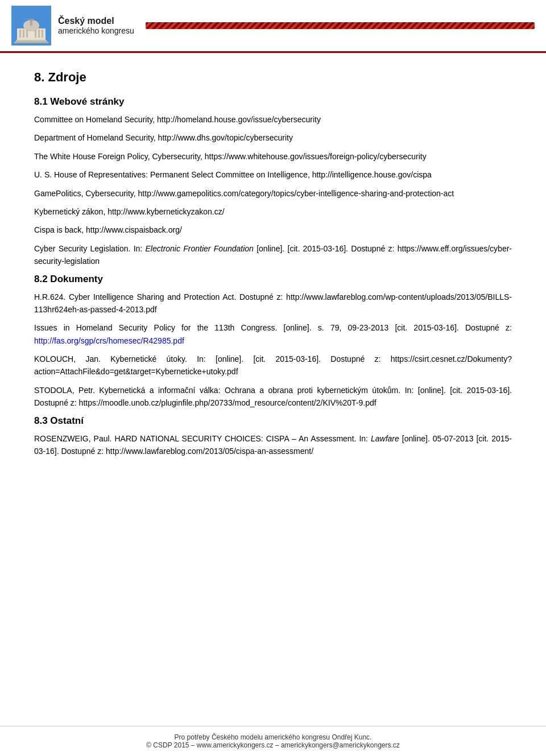 The image size is (546, 756). Describe the element at coordinates (273, 175) in the screenshot. I see `web-entry-4: U. S. House of Representatives: Permanen…` at that location.